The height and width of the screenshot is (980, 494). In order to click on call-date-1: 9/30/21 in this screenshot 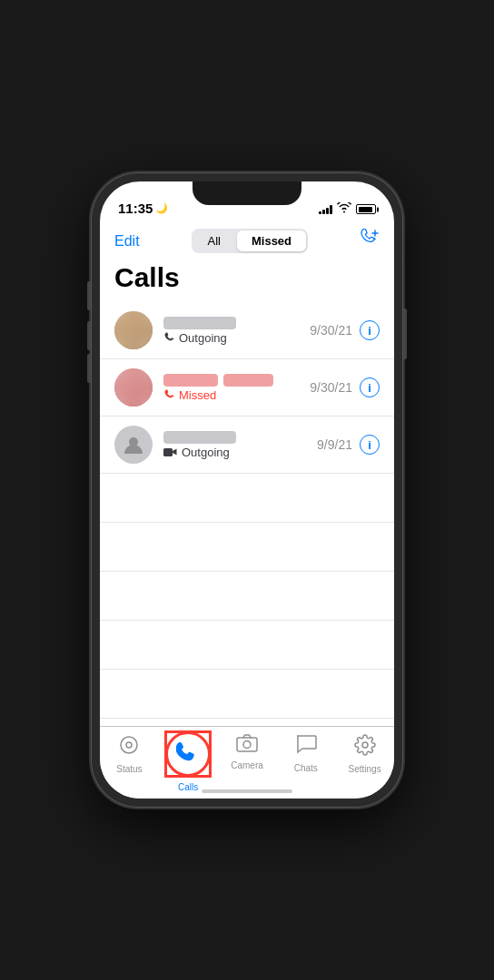, I will do `click(331, 330)`.